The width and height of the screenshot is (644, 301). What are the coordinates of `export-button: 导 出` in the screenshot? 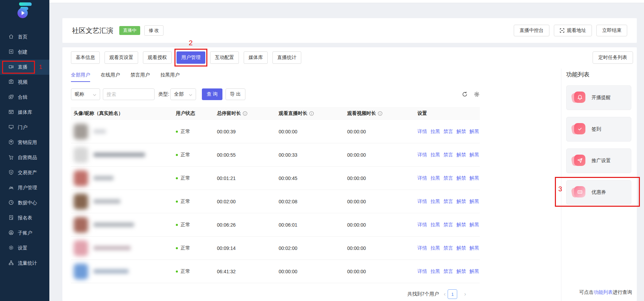 It's located at (235, 94).